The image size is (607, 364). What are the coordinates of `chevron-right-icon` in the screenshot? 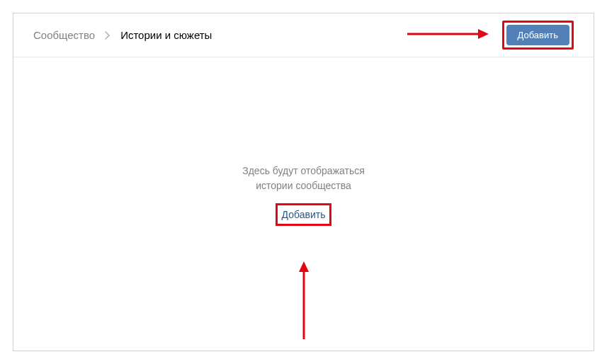 It's located at (108, 35).